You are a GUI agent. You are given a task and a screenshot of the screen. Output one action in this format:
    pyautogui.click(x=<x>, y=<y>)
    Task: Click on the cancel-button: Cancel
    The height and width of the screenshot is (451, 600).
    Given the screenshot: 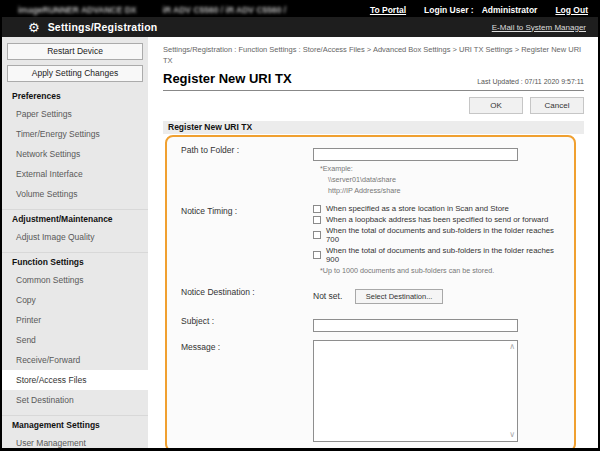 What is the action you would take?
    pyautogui.click(x=557, y=106)
    